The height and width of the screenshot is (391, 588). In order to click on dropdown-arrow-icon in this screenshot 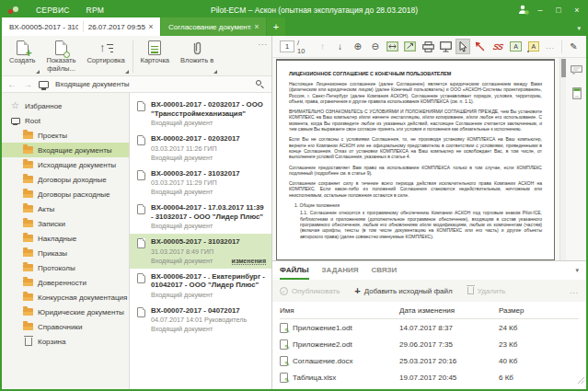, I will do `click(38, 72)`.